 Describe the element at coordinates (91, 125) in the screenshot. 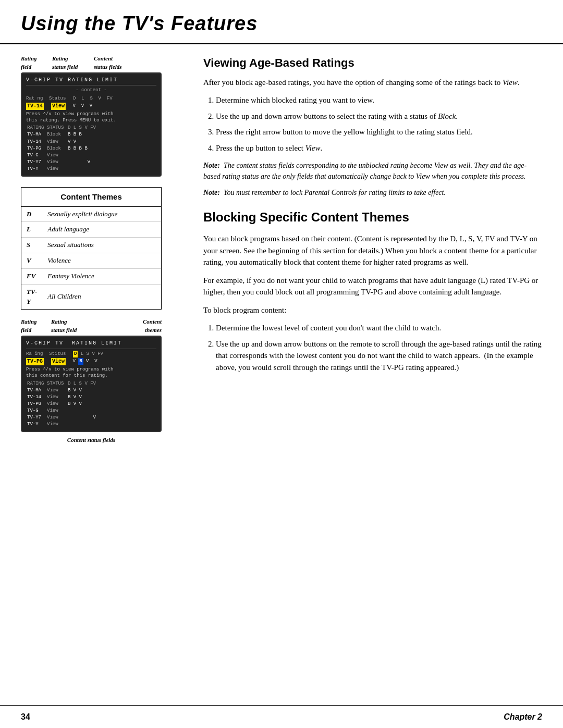

I see `tv-screen-1: V-CHIP TV RATING LIMIT - content - Rat n…` at that location.